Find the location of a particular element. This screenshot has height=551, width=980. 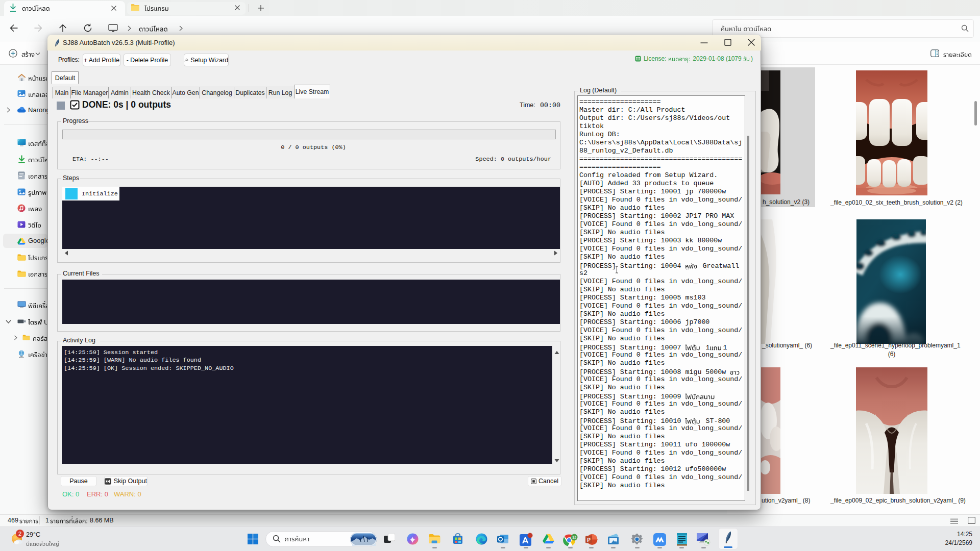

svg-text: SJ is located at coordinates (574, 538).